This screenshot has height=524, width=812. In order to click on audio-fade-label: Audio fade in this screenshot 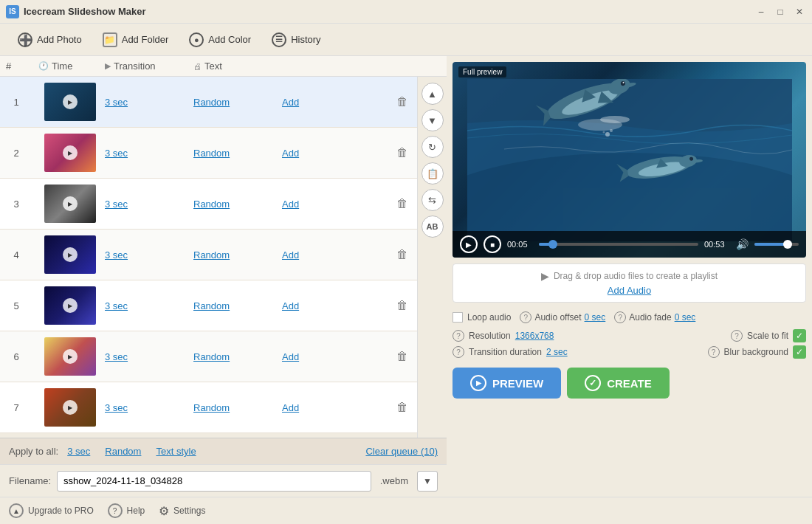, I will do `click(650, 317)`.